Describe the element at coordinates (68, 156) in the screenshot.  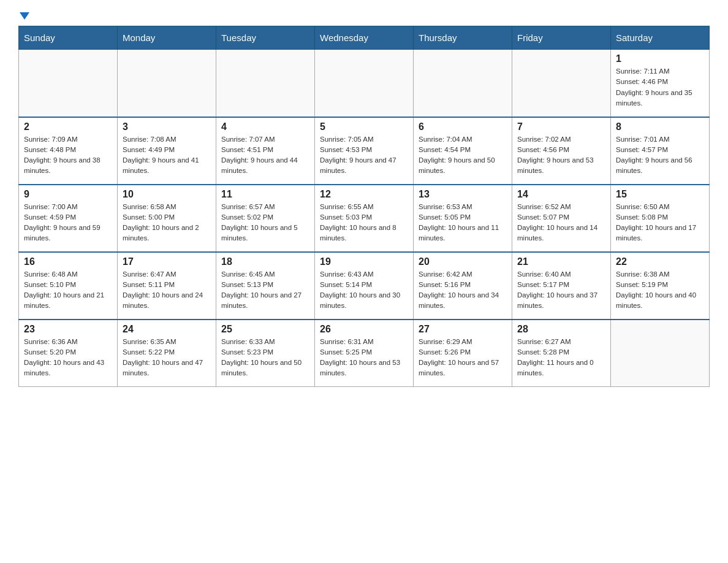
I see `day-info: Sunrise: 7:09 AMSunset: 4:48 PMDaylight:…` at that location.